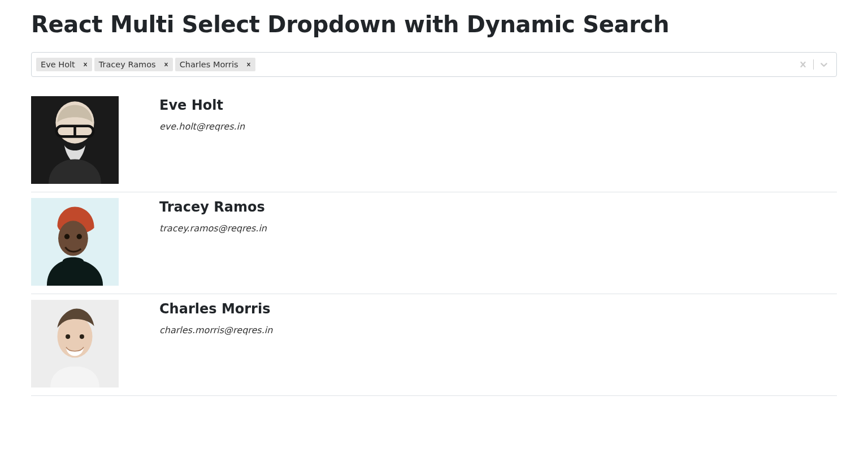 The width and height of the screenshot is (868, 465). What do you see at coordinates (215, 64) in the screenshot?
I see `multiselect-tag: Charles Morris` at bounding box center [215, 64].